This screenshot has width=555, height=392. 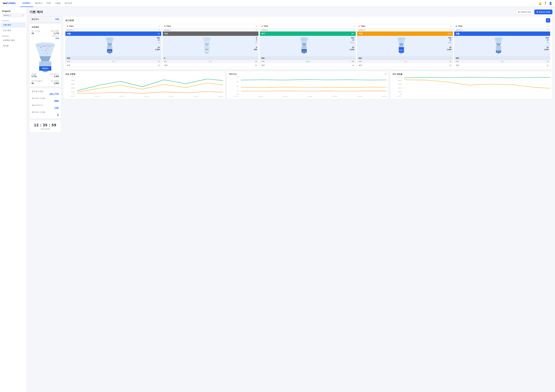 What do you see at coordinates (308, 86) in the screenshot?
I see `chart2-svg: 8 6 4 2 0` at bounding box center [308, 86].